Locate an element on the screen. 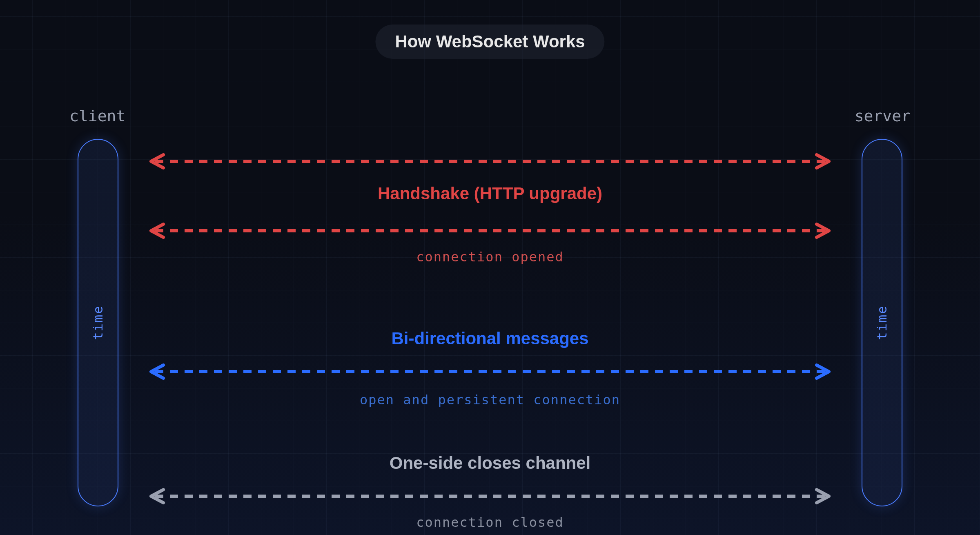 This screenshot has height=535, width=980. close-subtitle: connection closed is located at coordinates (490, 522).